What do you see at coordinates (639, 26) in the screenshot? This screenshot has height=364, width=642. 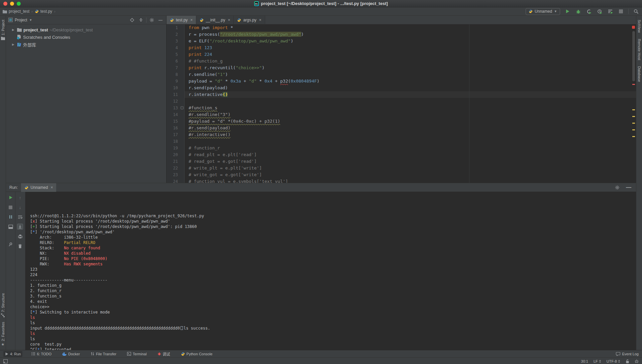 I see `toolwindow-button-sciview: SciView` at bounding box center [639, 26].